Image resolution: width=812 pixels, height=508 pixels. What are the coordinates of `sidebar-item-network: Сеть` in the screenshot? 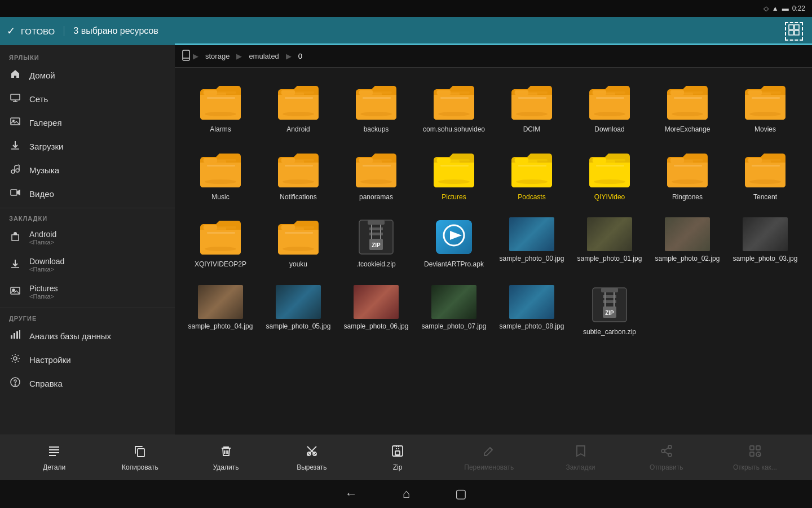 It's located at (87, 99).